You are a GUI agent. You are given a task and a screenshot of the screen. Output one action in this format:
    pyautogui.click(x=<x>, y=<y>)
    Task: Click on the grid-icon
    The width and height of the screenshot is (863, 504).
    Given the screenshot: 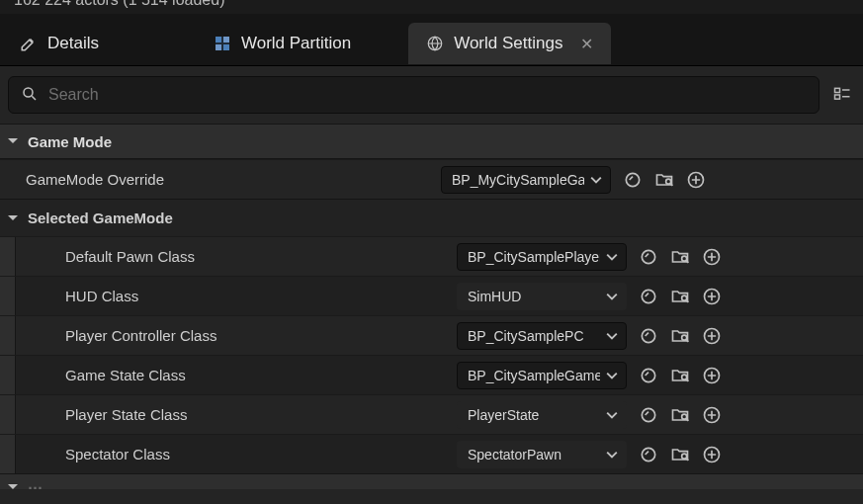 What is the action you would take?
    pyautogui.click(x=222, y=43)
    